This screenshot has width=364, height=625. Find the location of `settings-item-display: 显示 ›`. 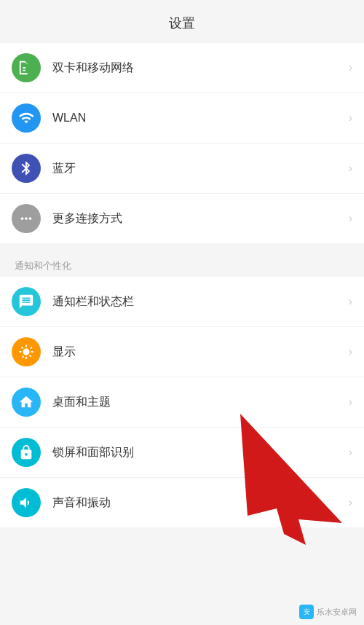

settings-item-display: 显示 › is located at coordinates (182, 353).